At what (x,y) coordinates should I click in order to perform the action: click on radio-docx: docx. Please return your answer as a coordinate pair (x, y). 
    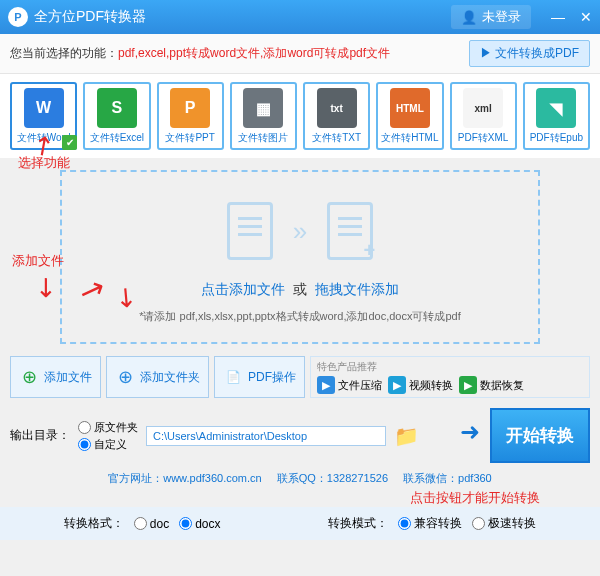
    Looking at the image, I should click on (200, 524).